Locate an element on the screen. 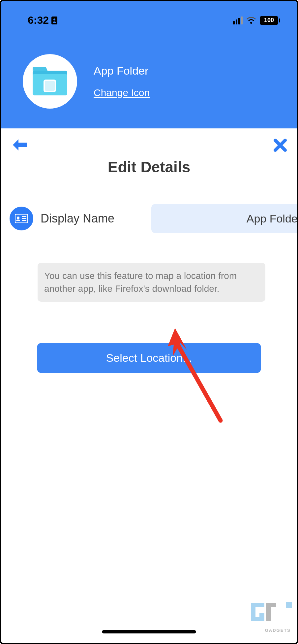 The width and height of the screenshot is (298, 644). nav-row is located at coordinates (149, 147).